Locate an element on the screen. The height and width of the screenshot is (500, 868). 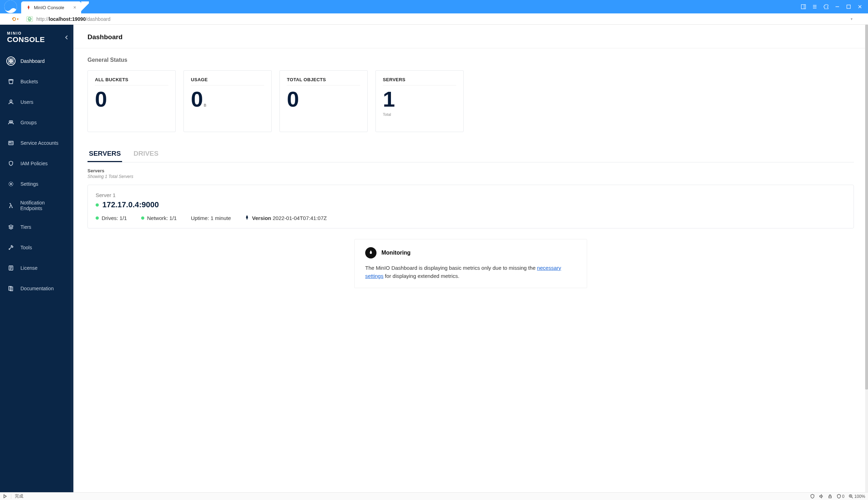
sidebar-item-label: Buckets is located at coordinates (29, 82).